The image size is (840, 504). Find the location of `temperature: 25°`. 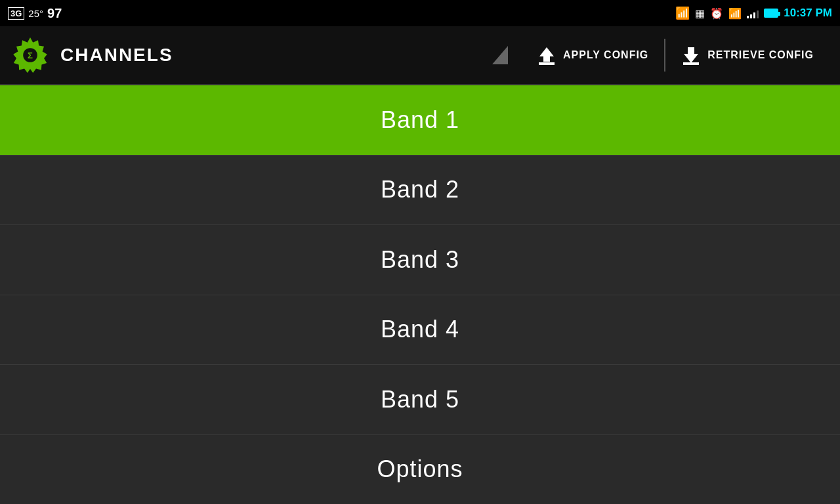

temperature: 25° is located at coordinates (35, 13).